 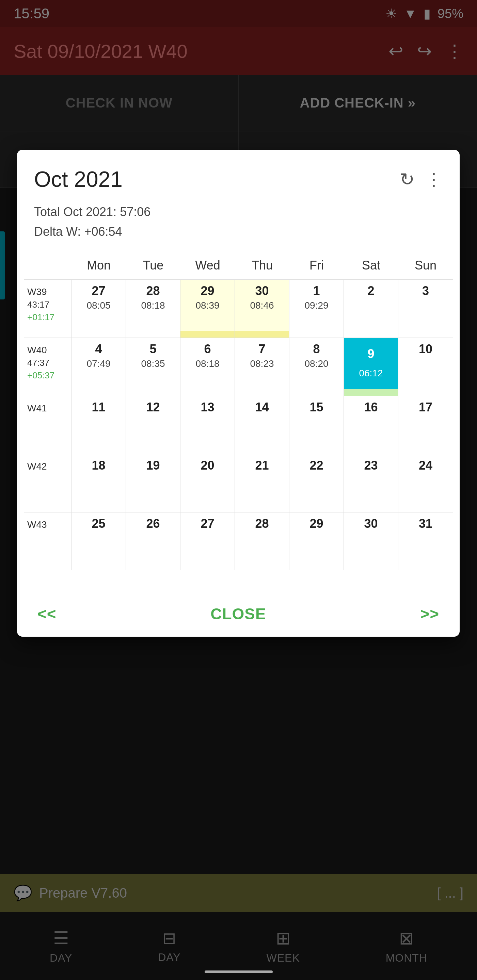 What do you see at coordinates (426, 466) in the screenshot?
I see `day-num: 24` at bounding box center [426, 466].